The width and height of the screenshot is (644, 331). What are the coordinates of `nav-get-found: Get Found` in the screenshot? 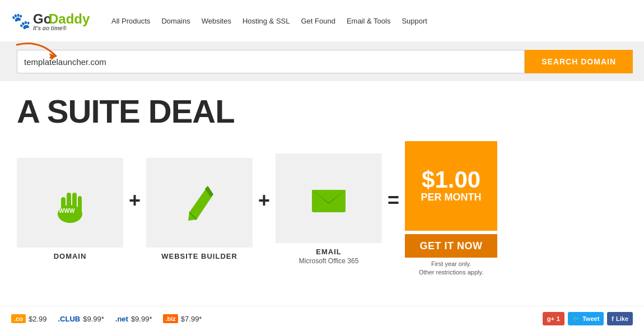 It's located at (318, 21).